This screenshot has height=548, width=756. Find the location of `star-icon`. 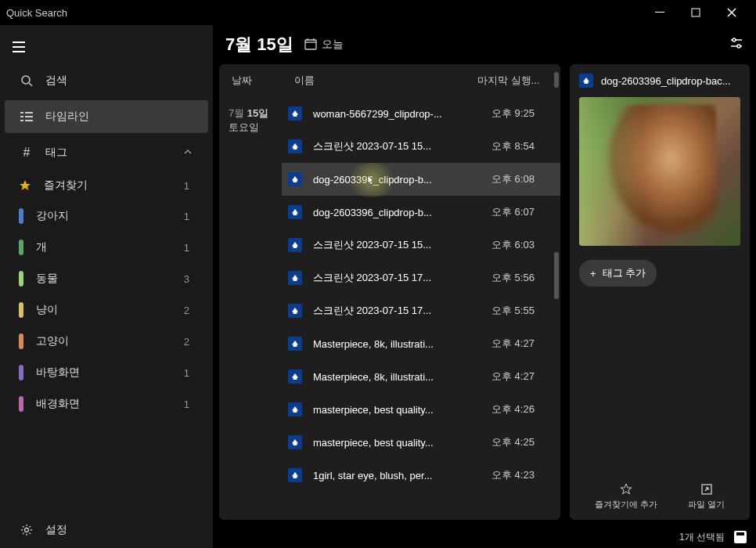

star-icon is located at coordinates (626, 489).